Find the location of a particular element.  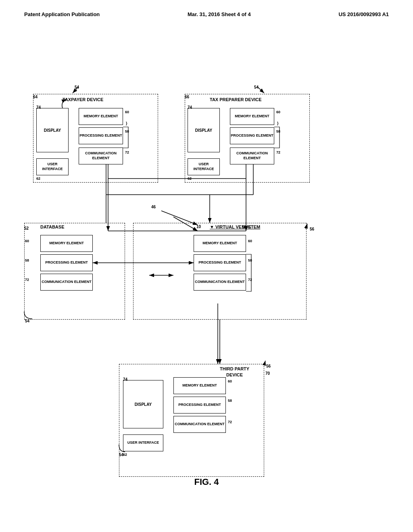

memory-element-box-5: MEMORY ELEMENT is located at coordinates (200, 386).